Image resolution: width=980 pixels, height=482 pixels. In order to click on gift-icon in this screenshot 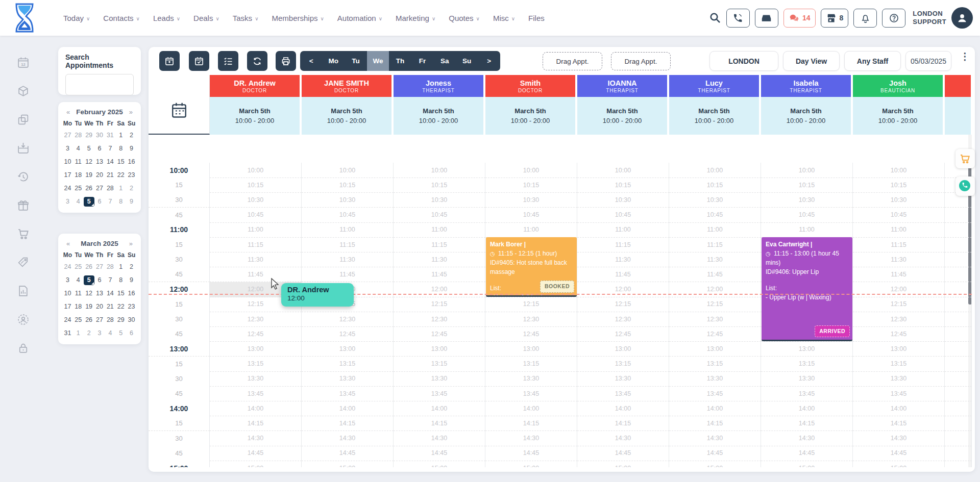, I will do `click(23, 205)`.